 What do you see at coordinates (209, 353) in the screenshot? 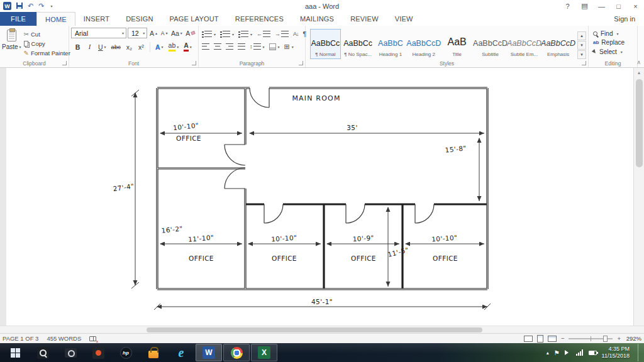
I see `taskbar-word: W` at bounding box center [209, 353].